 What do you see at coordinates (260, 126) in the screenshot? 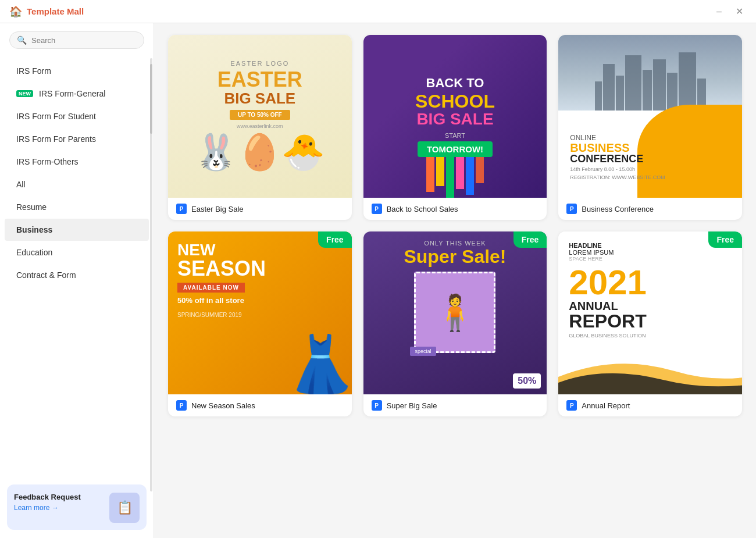
I see `easter-url-text: www.easterlink.com` at bounding box center [260, 126].